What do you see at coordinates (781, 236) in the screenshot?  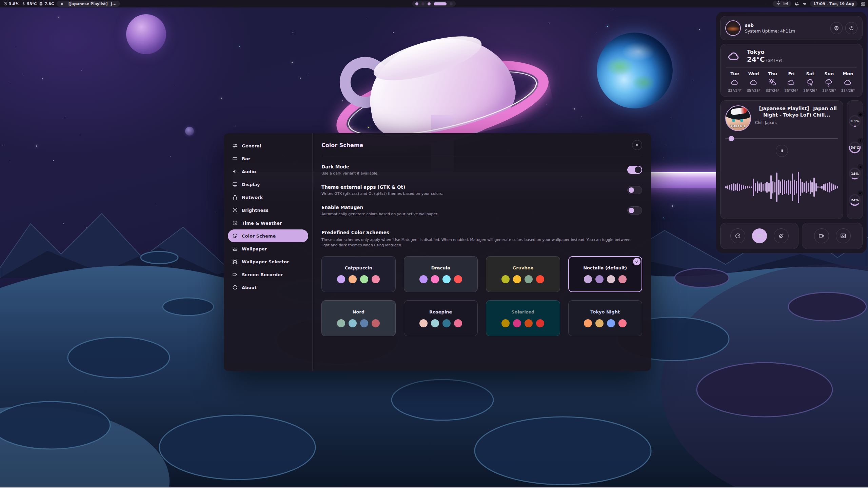 I see `profile-button-leaf` at bounding box center [781, 236].